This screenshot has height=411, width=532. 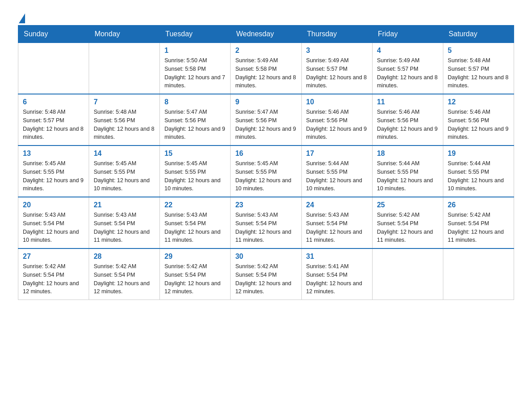 I want to click on calendar-day-header: Sunday, so click(x=54, y=34).